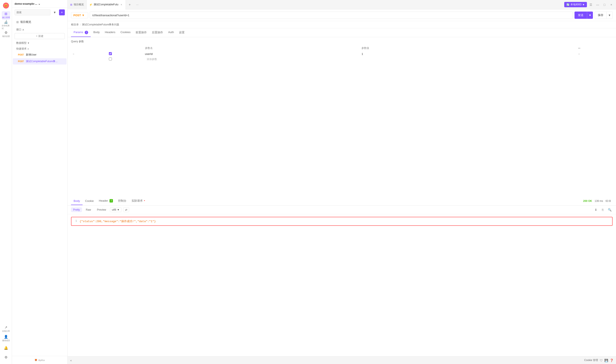  I want to click on left-panel-footer: 🦊 Apifox, so click(40, 360).